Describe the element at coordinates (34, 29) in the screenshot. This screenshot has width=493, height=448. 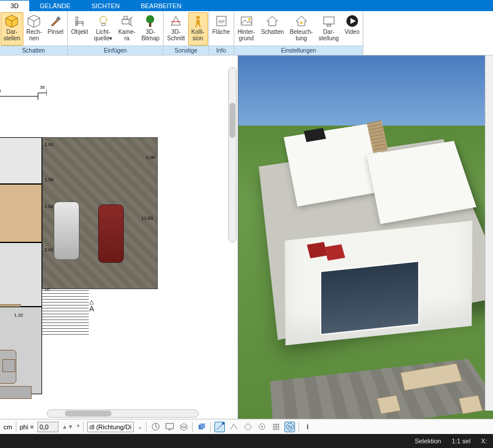
I see `rechnen-button: Rech- nen` at that location.